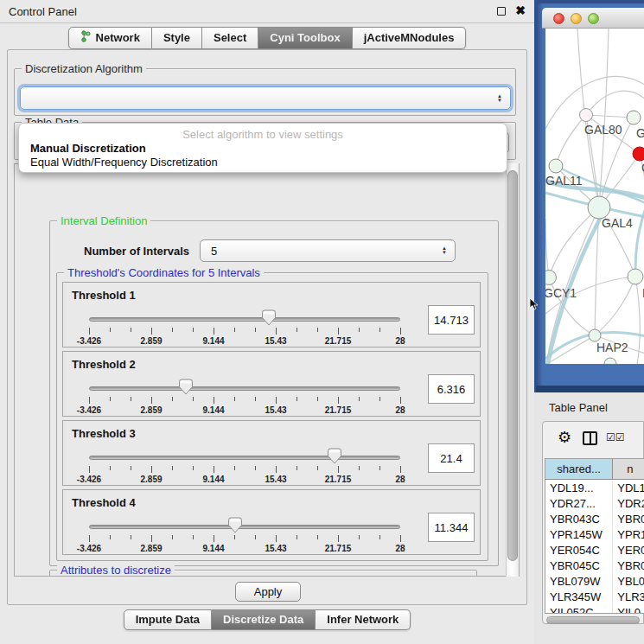  Describe the element at coordinates (617, 223) in the screenshot. I see `network-node-label: GAL4` at that location.